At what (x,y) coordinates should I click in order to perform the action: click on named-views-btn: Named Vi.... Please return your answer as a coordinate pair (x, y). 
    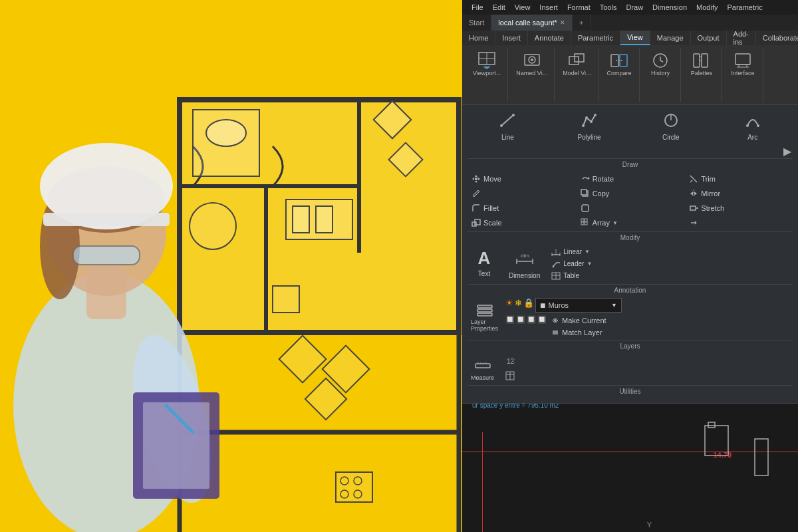
    Looking at the image, I should click on (532, 64).